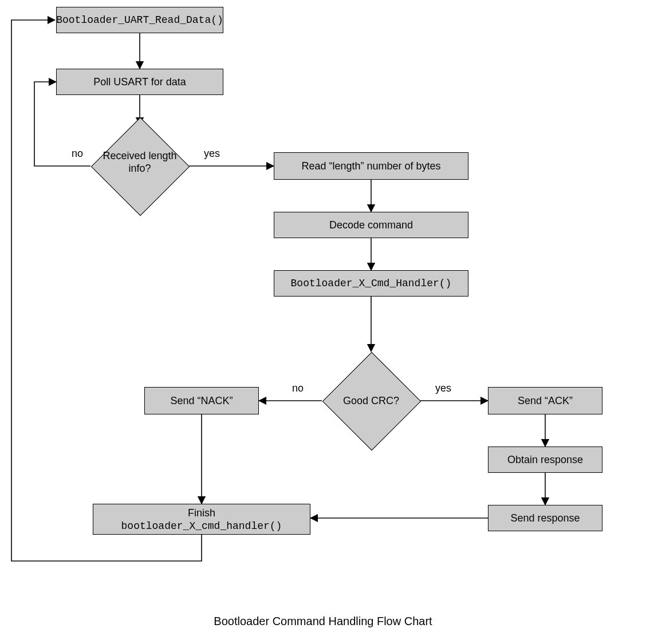  What do you see at coordinates (443, 388) in the screenshot?
I see `edge-label-yes-2: yes` at bounding box center [443, 388].